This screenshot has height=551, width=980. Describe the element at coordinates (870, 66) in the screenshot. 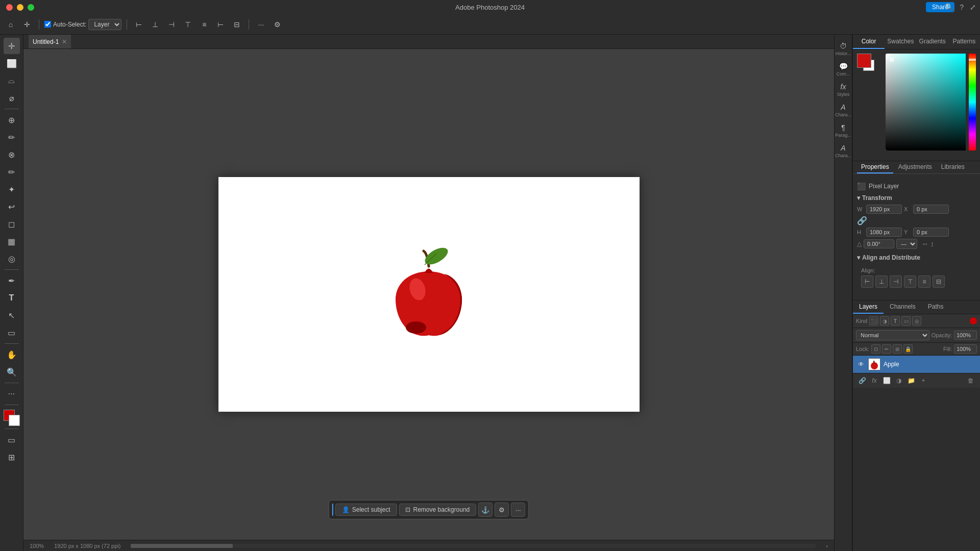

I see `color-swatches-stack` at that location.